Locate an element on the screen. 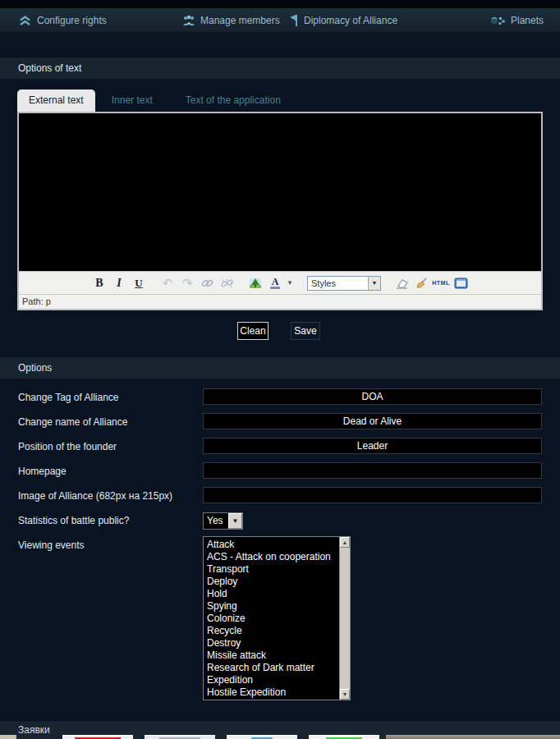  remove-format-eraser-icon is located at coordinates (402, 283).